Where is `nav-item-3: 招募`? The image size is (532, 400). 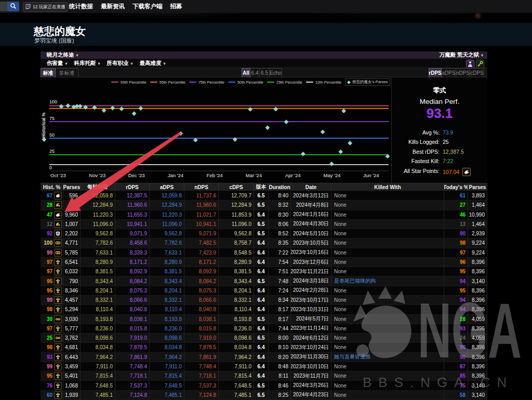 nav-item-3: 招募 is located at coordinates (177, 6).